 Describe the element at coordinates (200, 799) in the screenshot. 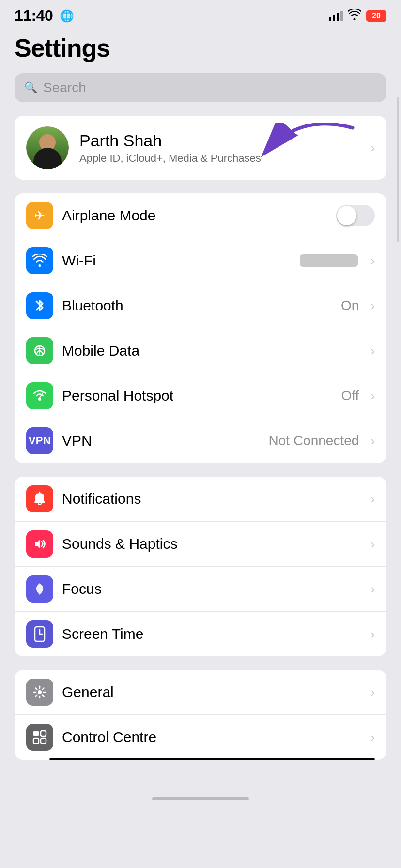

I see `home-indicator` at that location.